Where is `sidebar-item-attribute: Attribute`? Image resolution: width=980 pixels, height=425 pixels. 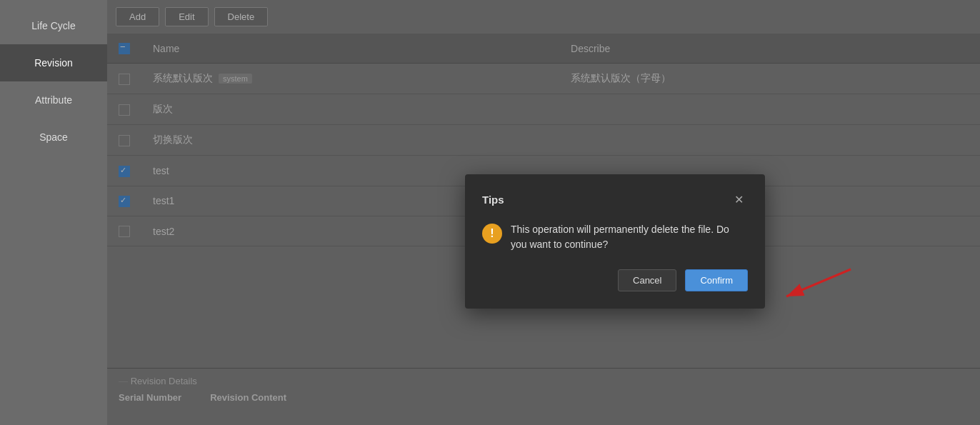
sidebar-item-attribute: Attribute is located at coordinates (54, 100).